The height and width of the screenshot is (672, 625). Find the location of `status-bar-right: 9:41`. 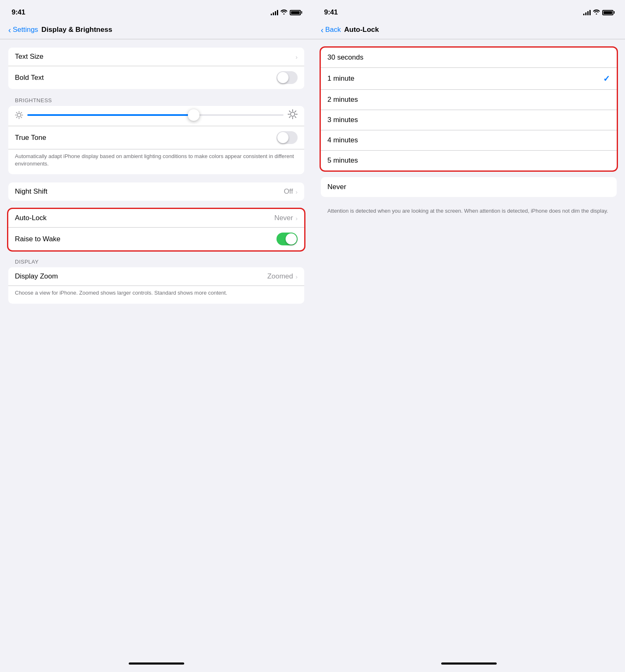

status-bar-right: 9:41 is located at coordinates (469, 11).